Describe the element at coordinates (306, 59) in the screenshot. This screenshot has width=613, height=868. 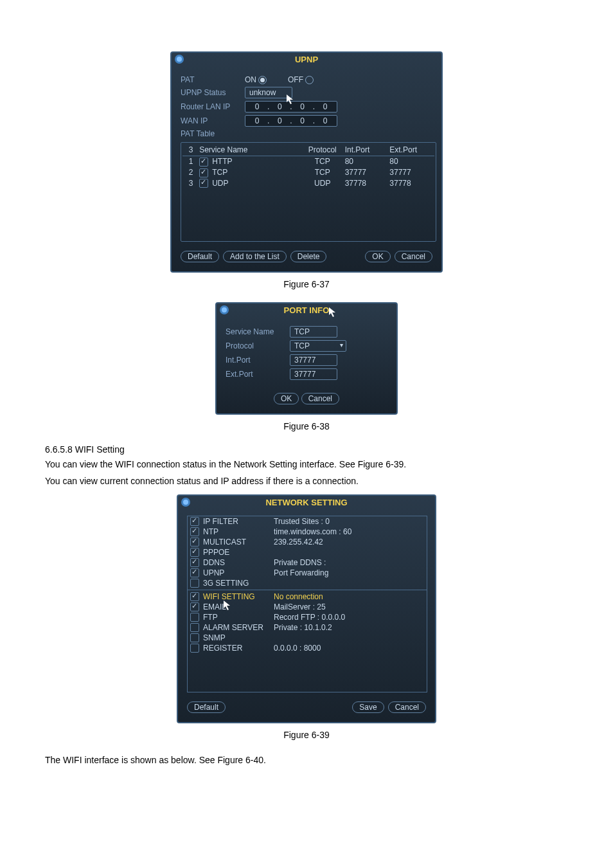
I see `dialog-title: UPNP` at that location.